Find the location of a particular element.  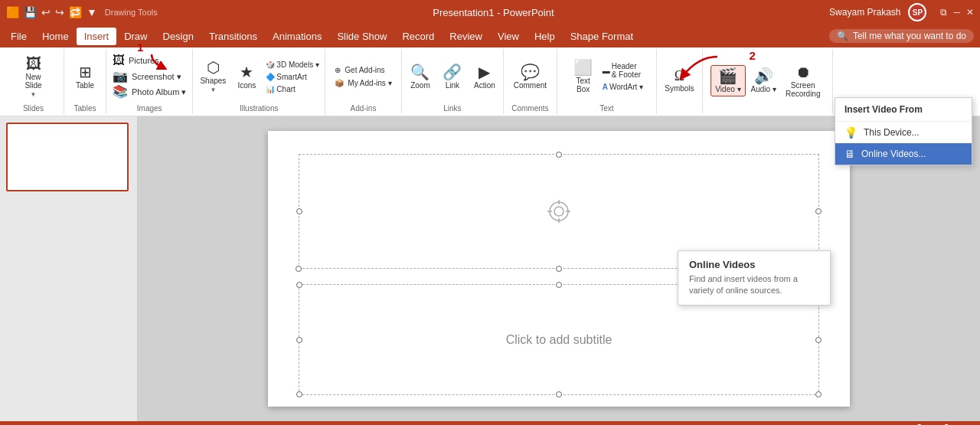

text-box-button: ⬜ TextBox is located at coordinates (583, 77).